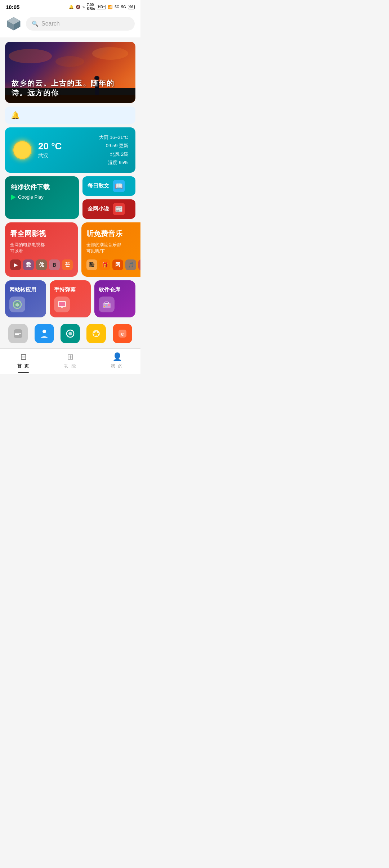 This screenshot has height=868, width=389. I want to click on qqmusic-icon: 🎵, so click(131, 265).